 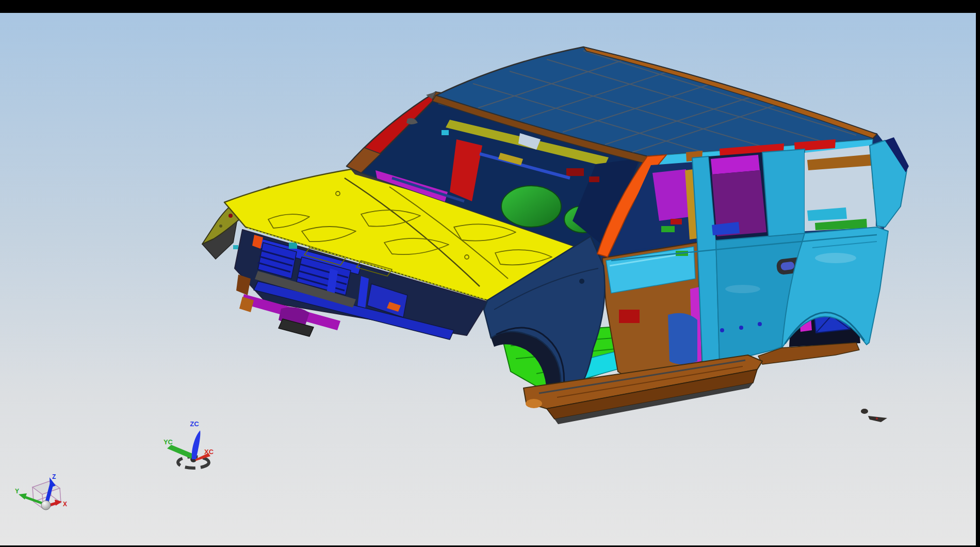 What do you see at coordinates (783, 193) in the screenshot?
I see `c-pillar-sail` at bounding box center [783, 193].